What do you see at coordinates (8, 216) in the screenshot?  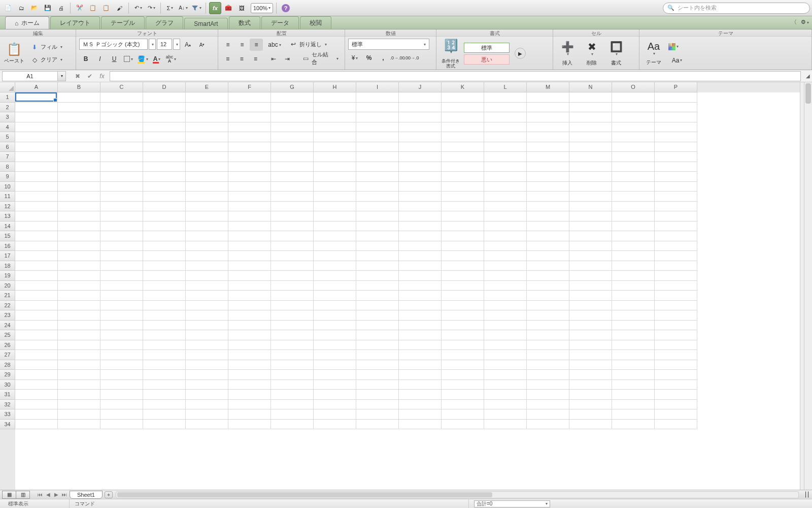 I see `row-header: 13` at bounding box center [8, 216].